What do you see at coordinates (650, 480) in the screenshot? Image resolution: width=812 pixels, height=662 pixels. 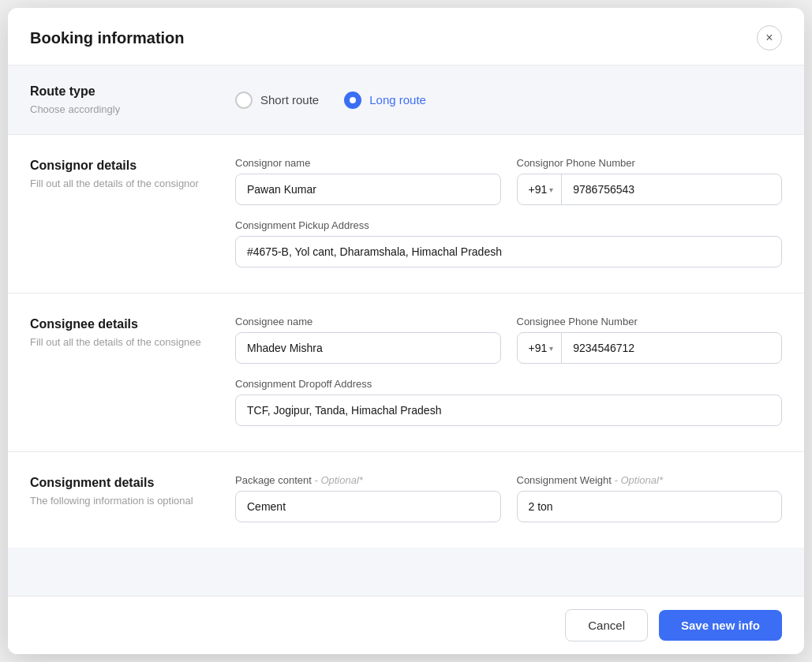 I see `consignment-weight-label: Consignment Weight - Optional*` at bounding box center [650, 480].